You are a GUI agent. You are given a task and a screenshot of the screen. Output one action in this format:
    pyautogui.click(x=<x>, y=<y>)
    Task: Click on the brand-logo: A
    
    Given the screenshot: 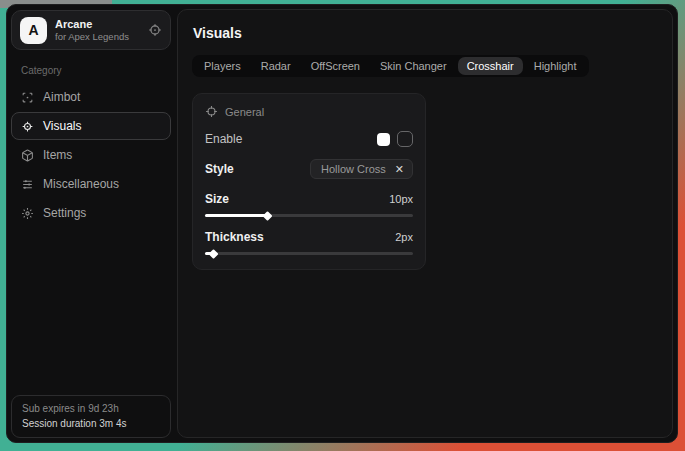 What is the action you would take?
    pyautogui.click(x=34, y=30)
    